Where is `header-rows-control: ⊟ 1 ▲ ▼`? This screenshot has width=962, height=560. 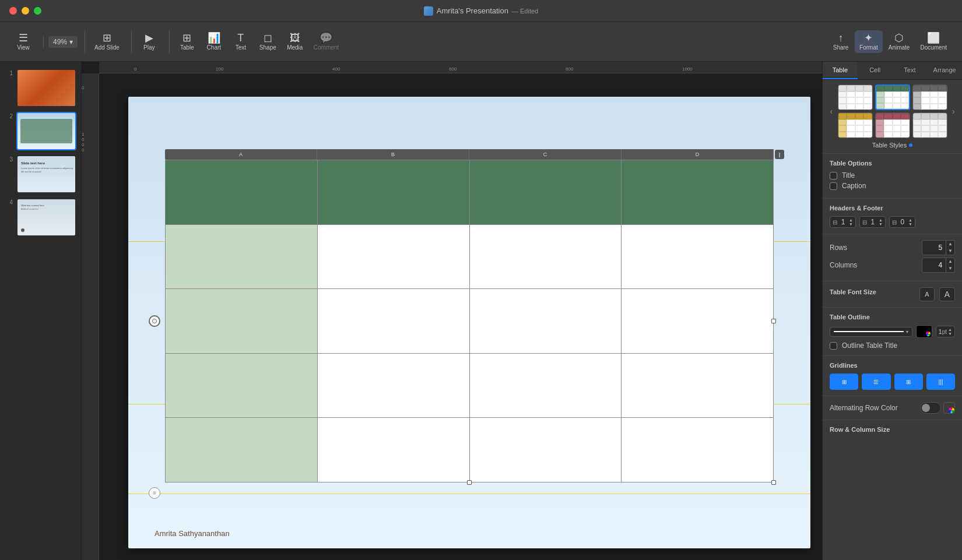 header-rows-control: ⊟ 1 ▲ ▼ is located at coordinates (843, 222).